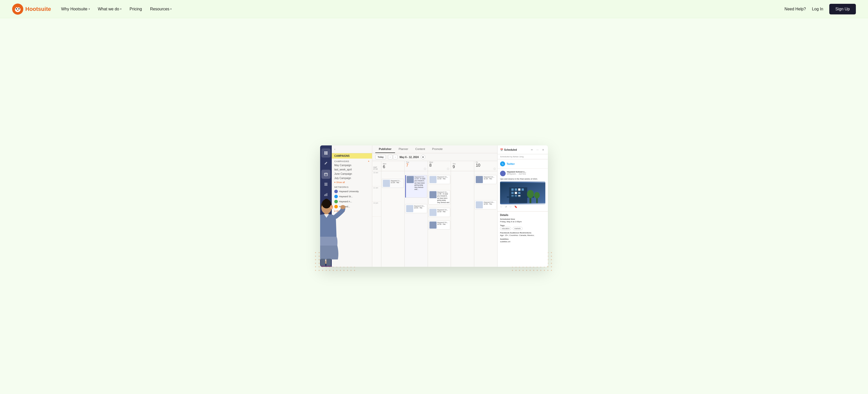 The image size is (868, 394). What do you see at coordinates (516, 207) in the screenshot?
I see `bookmark-button: 🔖` at bounding box center [516, 207].